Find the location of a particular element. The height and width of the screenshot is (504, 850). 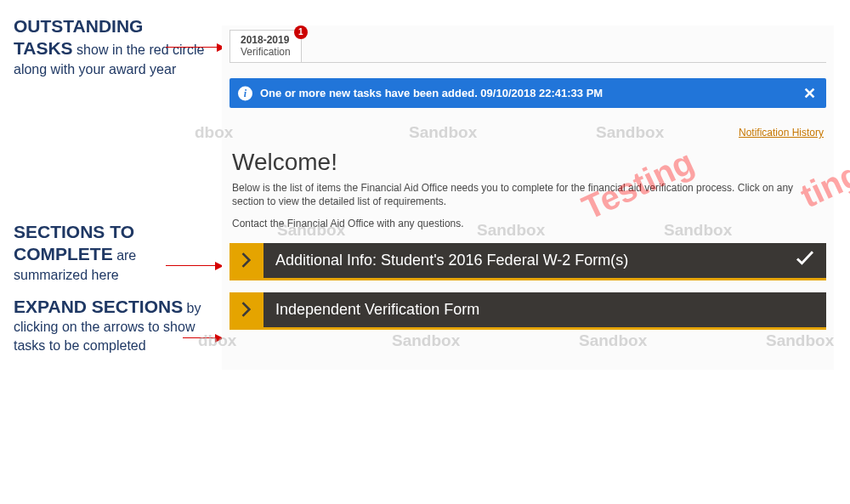

tab-label: Verification is located at coordinates (265, 52).